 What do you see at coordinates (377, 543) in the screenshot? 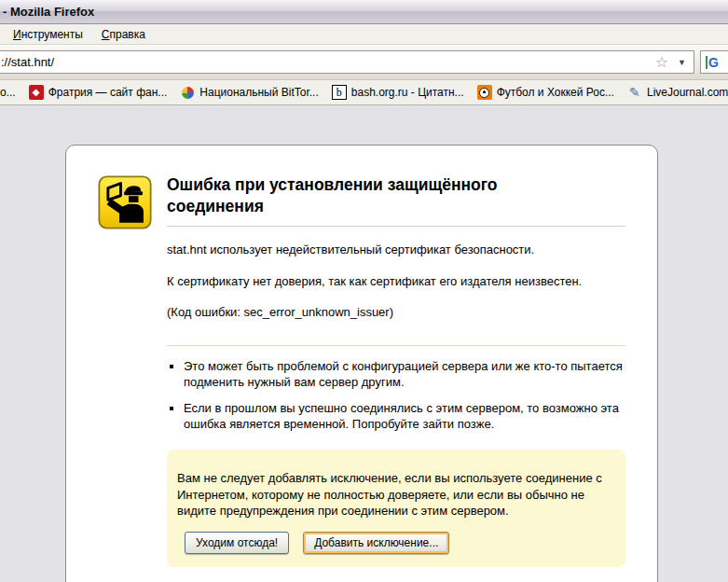
I see `add-exception-button: Добавить исключение...` at bounding box center [377, 543].